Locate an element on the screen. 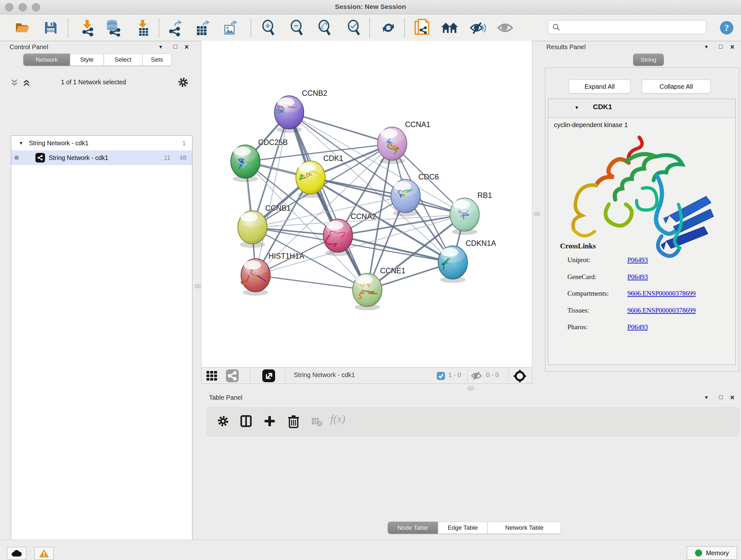 Image resolution: width=741 pixels, height=560 pixels. import-table-from-file-icon is located at coordinates (143, 28).